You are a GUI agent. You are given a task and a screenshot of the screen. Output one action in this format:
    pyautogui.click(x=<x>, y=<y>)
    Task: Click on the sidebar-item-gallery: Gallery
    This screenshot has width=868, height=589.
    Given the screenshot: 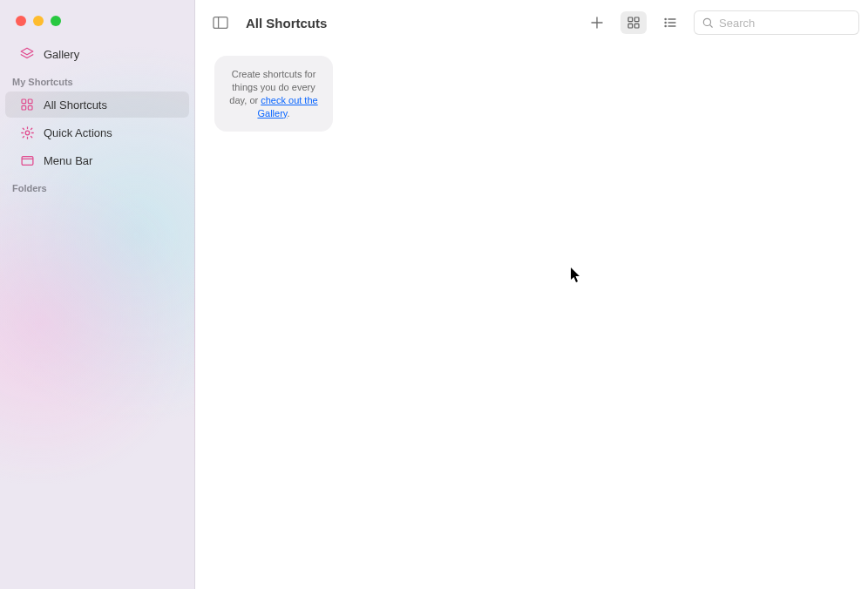 What is the action you would take?
    pyautogui.click(x=98, y=54)
    